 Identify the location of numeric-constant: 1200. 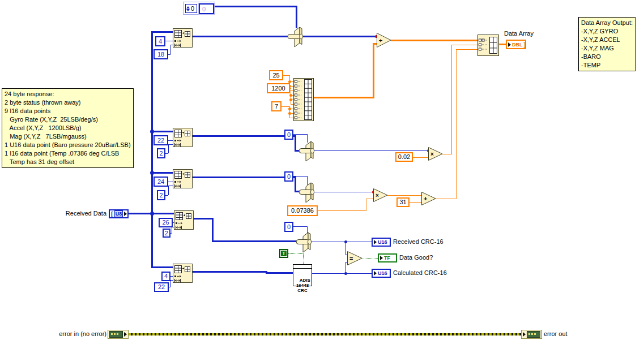
(279, 88).